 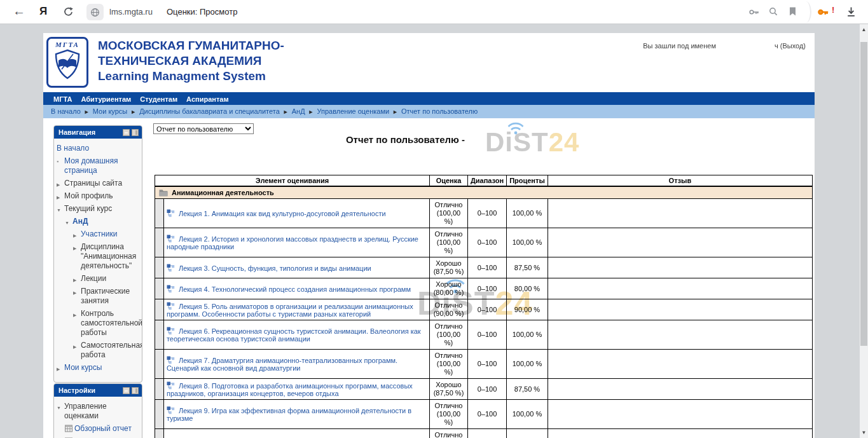 What do you see at coordinates (528, 310) in the screenshot?
I see `percent-cell: 90,00 %` at bounding box center [528, 310].